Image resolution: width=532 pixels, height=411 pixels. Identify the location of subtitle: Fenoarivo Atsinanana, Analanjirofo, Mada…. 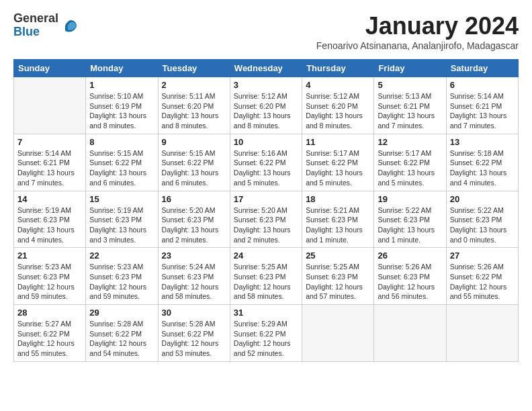
(418, 46).